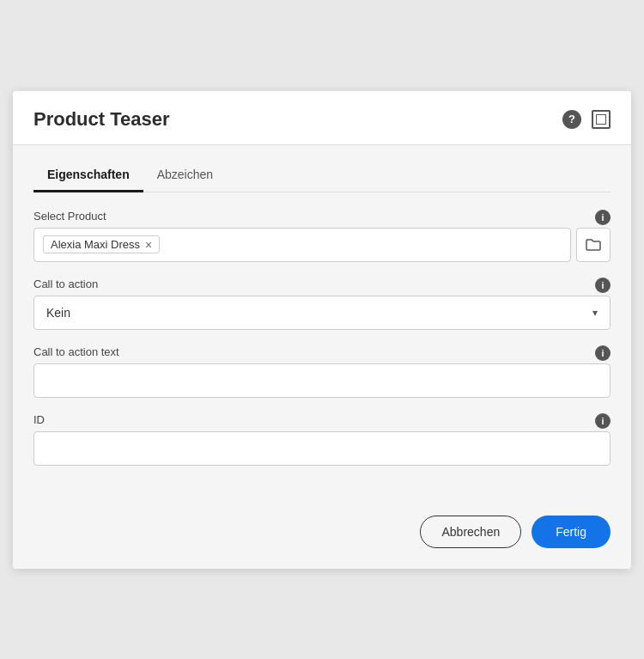 This screenshot has height=659, width=644. What do you see at coordinates (593, 245) in the screenshot?
I see `browse-button` at bounding box center [593, 245].